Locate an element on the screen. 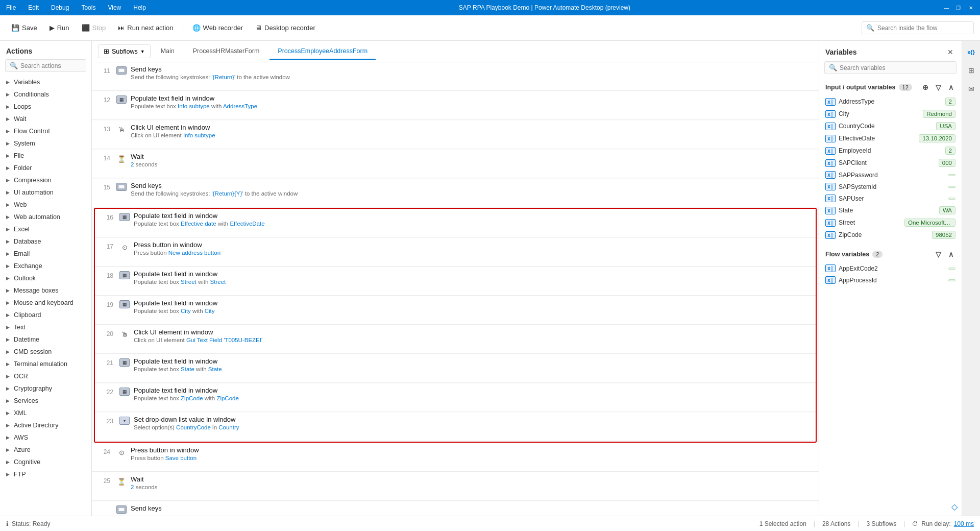 The height and width of the screenshot is (531, 980). sidebar-item-variables: ▶Variables is located at coordinates (46, 82).